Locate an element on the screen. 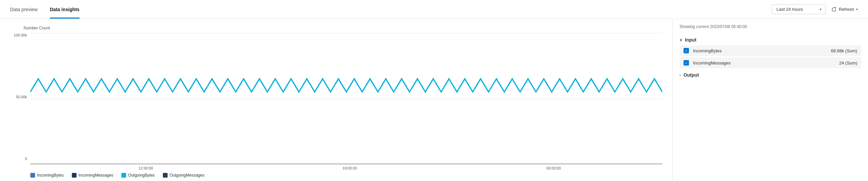  y-axis-label: Number Count is located at coordinates (343, 28).